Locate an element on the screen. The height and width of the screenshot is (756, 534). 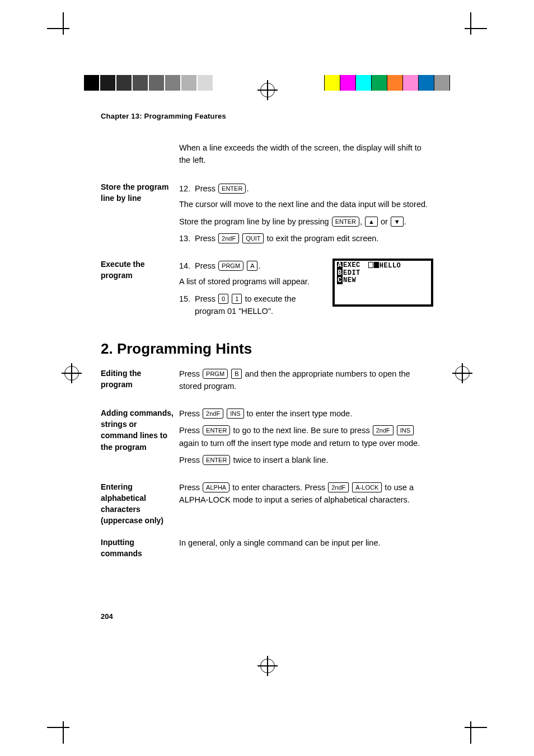
step-14-num: 14. is located at coordinates (187, 266).